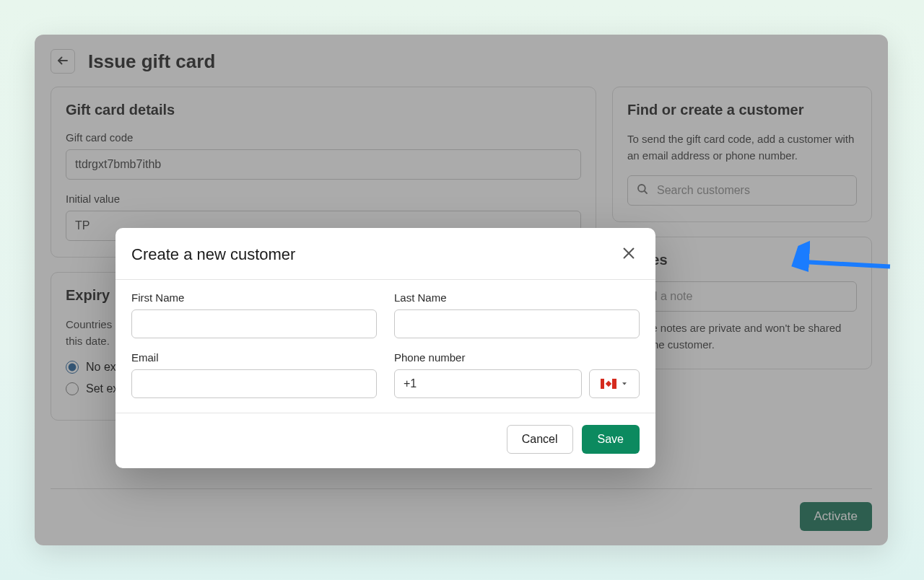 The height and width of the screenshot is (580, 924). I want to click on email-input, so click(254, 384).